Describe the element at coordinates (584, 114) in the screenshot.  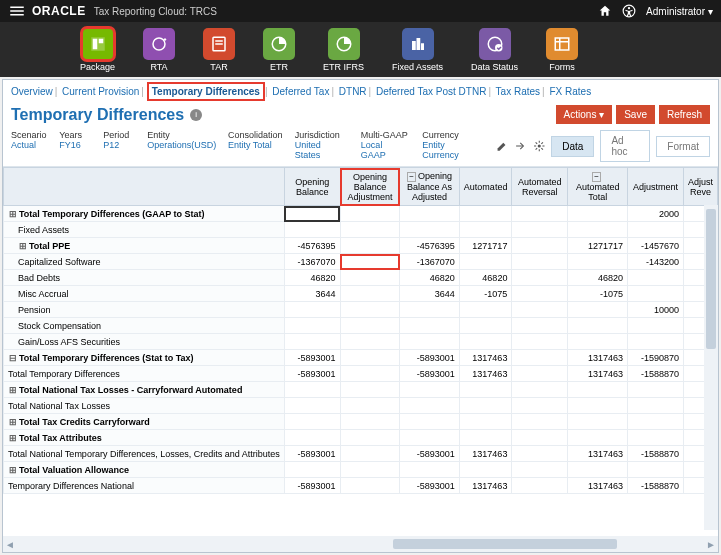
I see `actions-button: Actions ▾` at that location.